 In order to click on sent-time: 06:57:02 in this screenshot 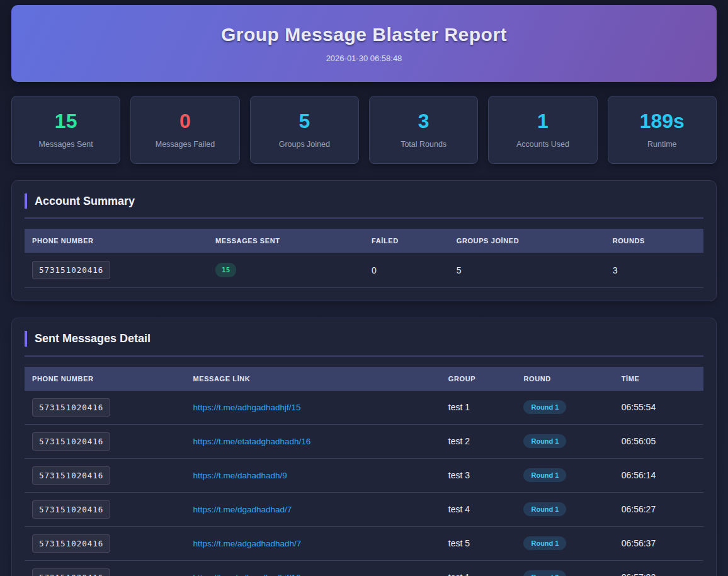, I will do `click(659, 568)`.